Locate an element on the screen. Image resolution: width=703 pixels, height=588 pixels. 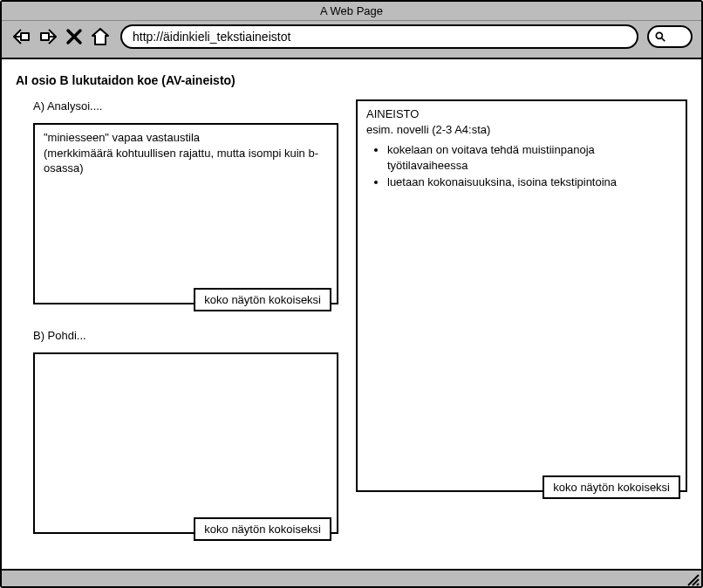
window-title: A Web Page is located at coordinates (352, 11).